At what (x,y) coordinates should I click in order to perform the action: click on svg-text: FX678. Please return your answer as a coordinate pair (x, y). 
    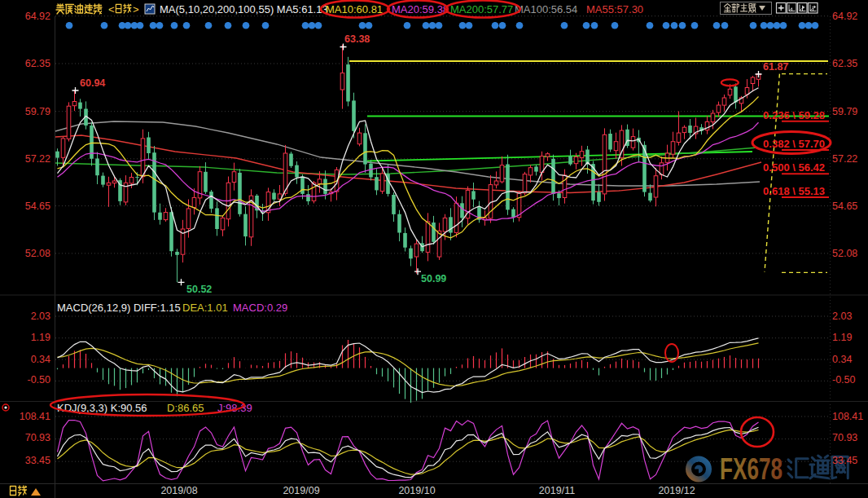
    Looking at the image, I should click on (751, 469).